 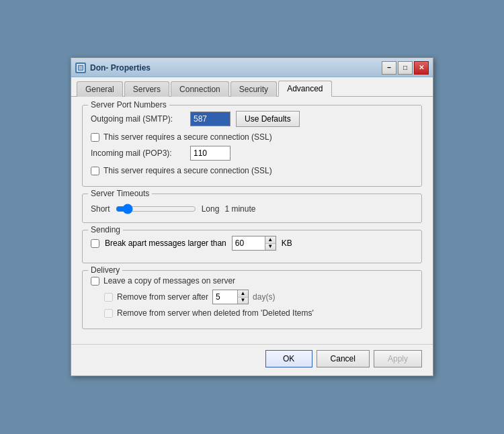 What do you see at coordinates (243, 301) in the screenshot?
I see `days-spin-down: ▼` at bounding box center [243, 301].